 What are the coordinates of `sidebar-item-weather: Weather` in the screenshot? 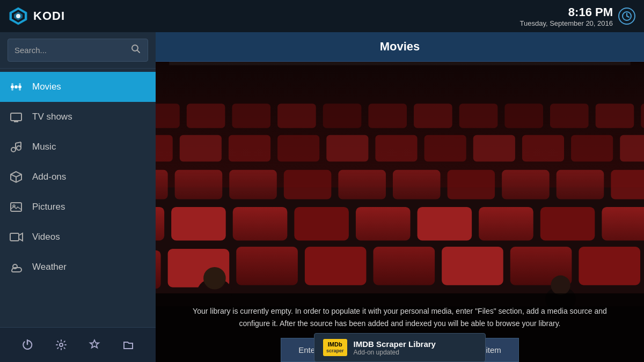 It's located at (78, 267).